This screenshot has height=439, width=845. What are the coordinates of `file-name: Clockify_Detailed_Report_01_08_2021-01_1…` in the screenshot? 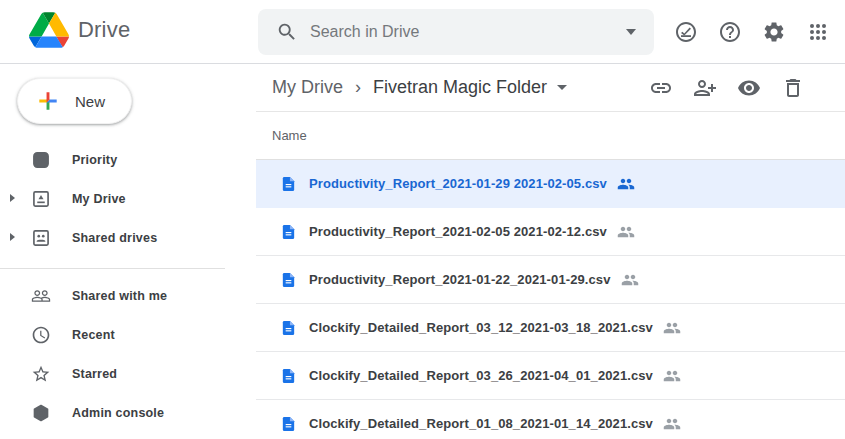 It's located at (481, 424).